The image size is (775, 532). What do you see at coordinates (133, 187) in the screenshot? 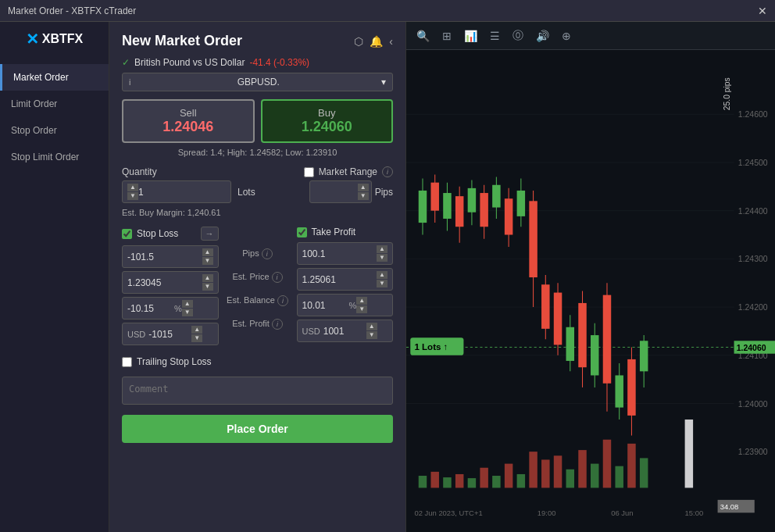
I see `qty-up-spinner: ▲` at bounding box center [133, 187].